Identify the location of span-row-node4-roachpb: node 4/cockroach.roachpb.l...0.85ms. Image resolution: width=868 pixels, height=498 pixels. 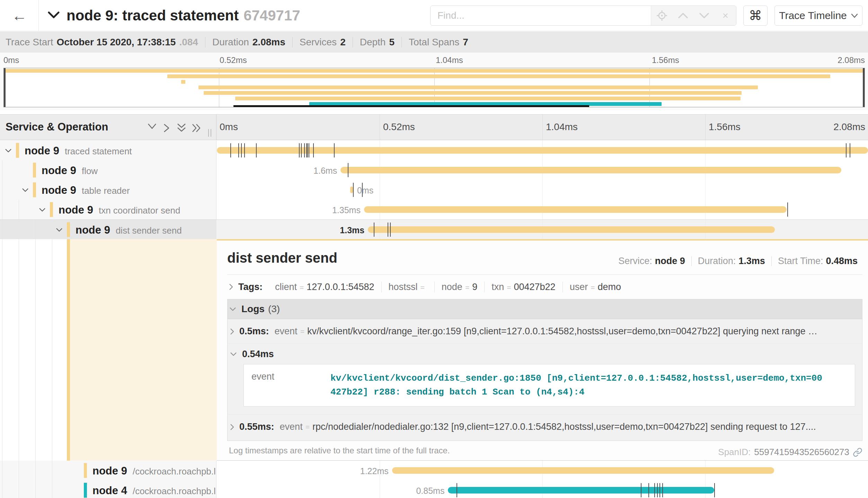
(434, 489).